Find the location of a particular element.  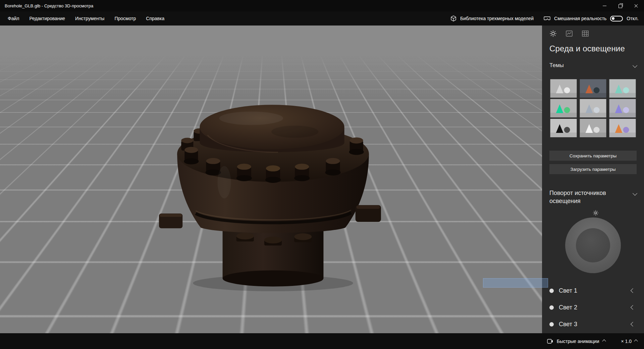

tab-grid is located at coordinates (585, 34).